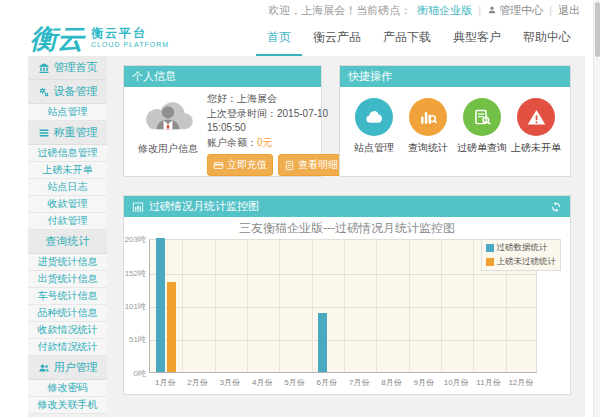 This screenshot has height=417, width=600. What do you see at coordinates (428, 117) in the screenshot?
I see `chart-search-icon` at bounding box center [428, 117].